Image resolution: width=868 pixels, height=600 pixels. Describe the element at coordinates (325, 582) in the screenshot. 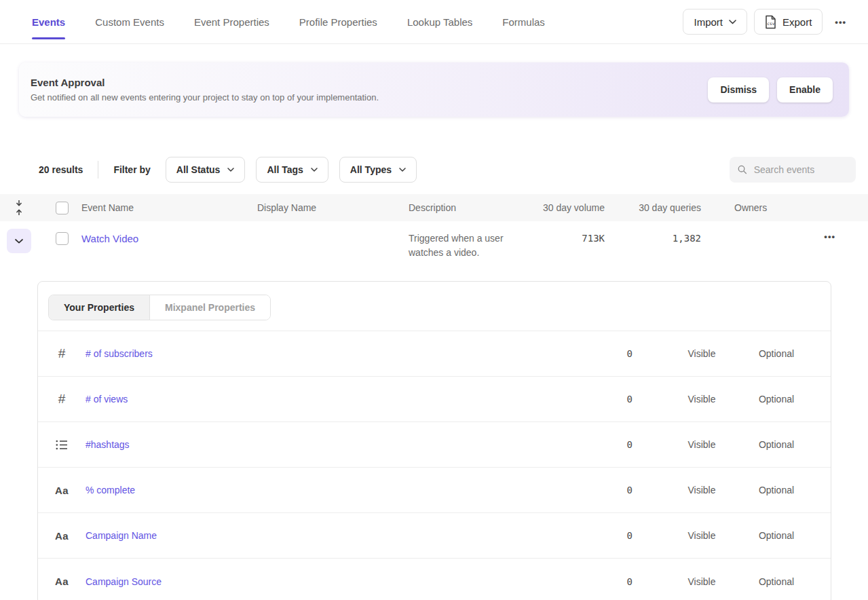

I see `property-name-link: Campaign Source` at that location.